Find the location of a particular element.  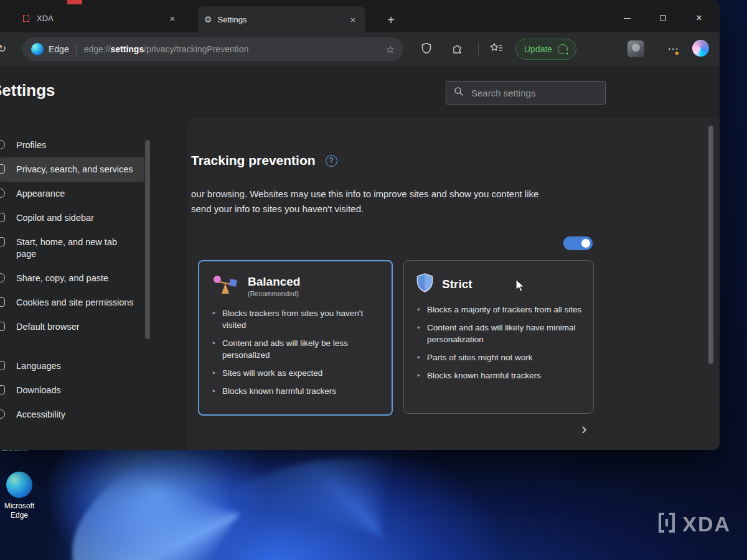

recording-indicator is located at coordinates (75, 2).